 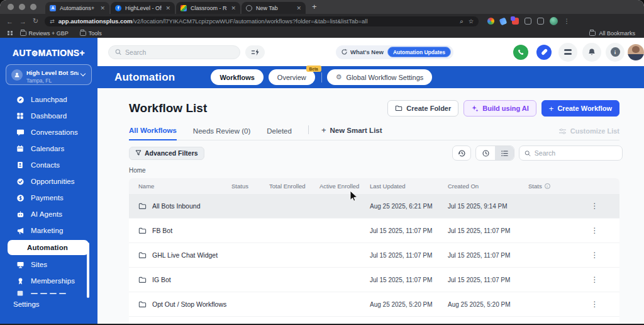 I want to click on sidebar-item-calendars: Calendars, so click(x=49, y=149).